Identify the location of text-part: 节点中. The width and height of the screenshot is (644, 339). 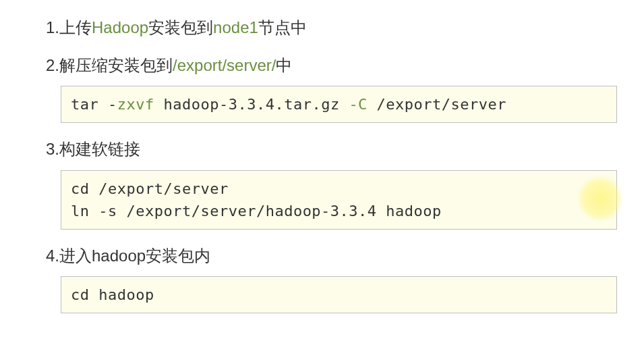
(283, 27).